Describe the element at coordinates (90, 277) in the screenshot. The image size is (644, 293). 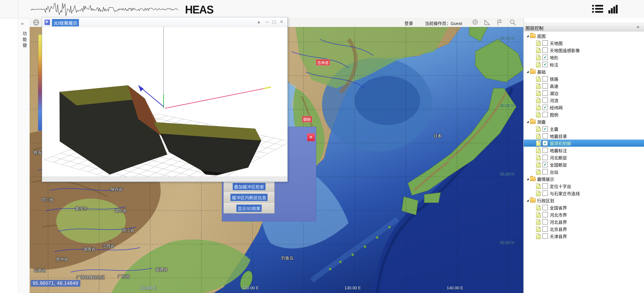
I see `place-label-14: 广西壮族自治区` at that location.